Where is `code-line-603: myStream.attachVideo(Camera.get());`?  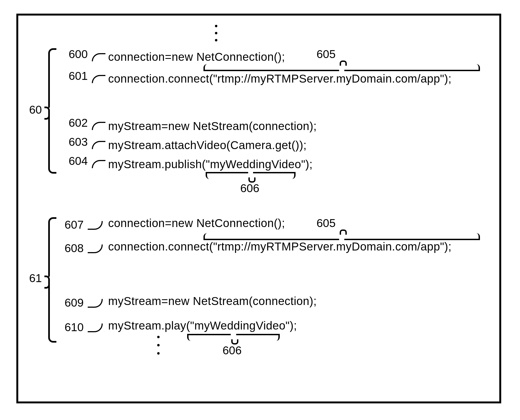
code-line-603: myStream.attachVideo(Camera.get()); is located at coordinates (208, 145).